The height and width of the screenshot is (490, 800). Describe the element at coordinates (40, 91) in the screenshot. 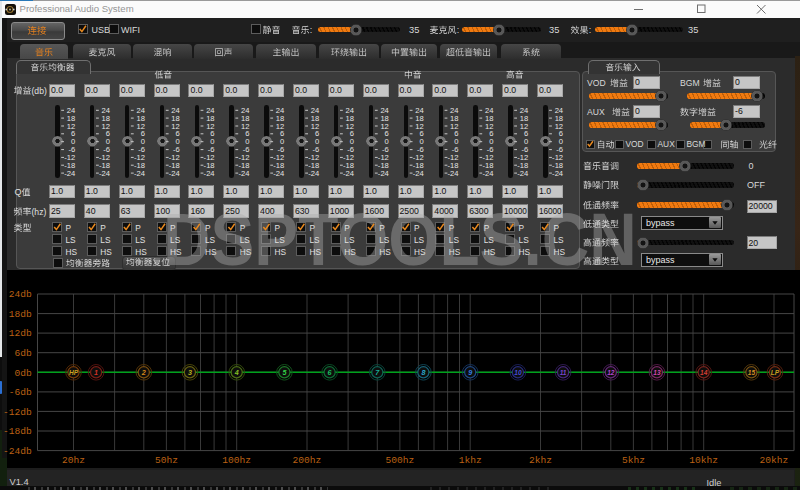

I see `svg-text: (db)` at that location.